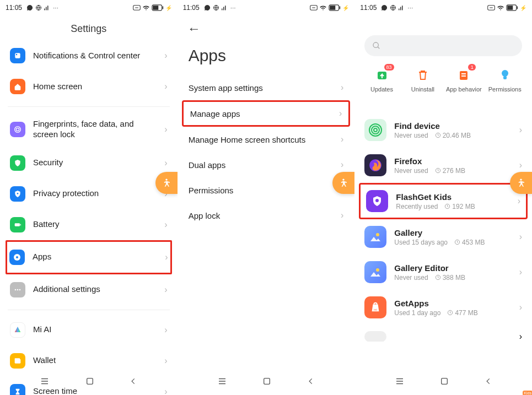 The height and width of the screenshot is (395, 532). Describe the element at coordinates (411, 171) in the screenshot. I see `app-usage: Never used` at that location.